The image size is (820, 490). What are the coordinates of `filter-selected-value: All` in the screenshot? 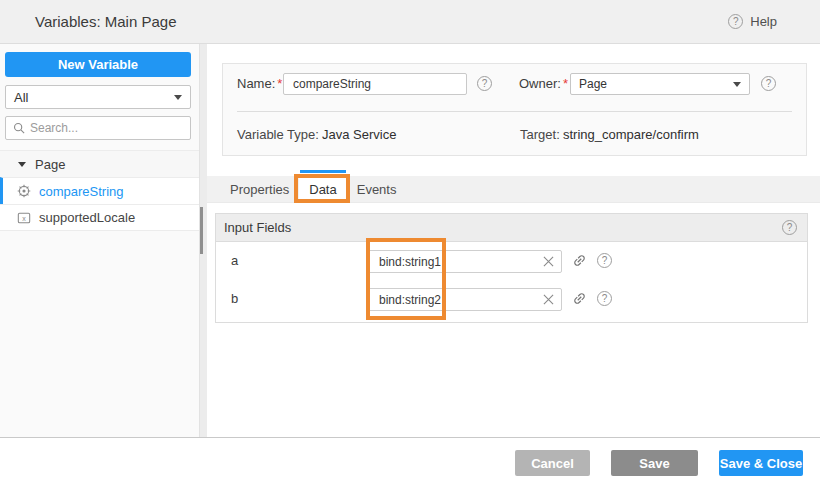 It's located at (21, 98).